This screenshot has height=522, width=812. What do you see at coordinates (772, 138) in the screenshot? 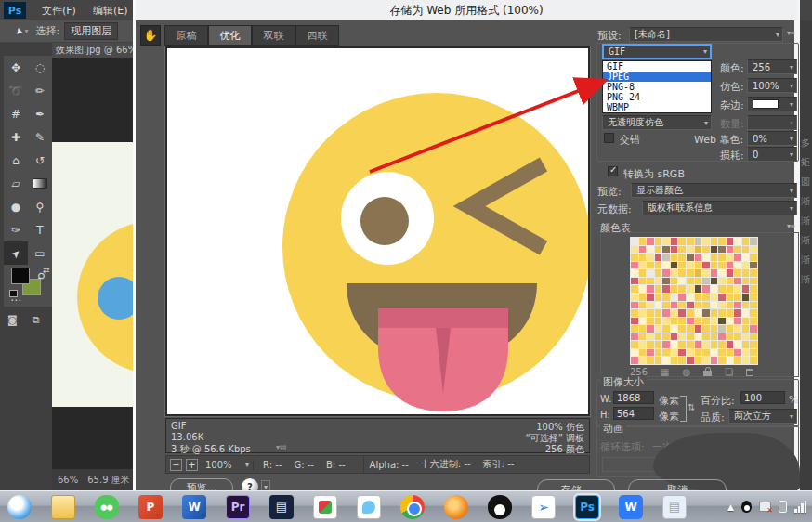
I see `websnap-dropdown: 0%▾` at bounding box center [772, 138].